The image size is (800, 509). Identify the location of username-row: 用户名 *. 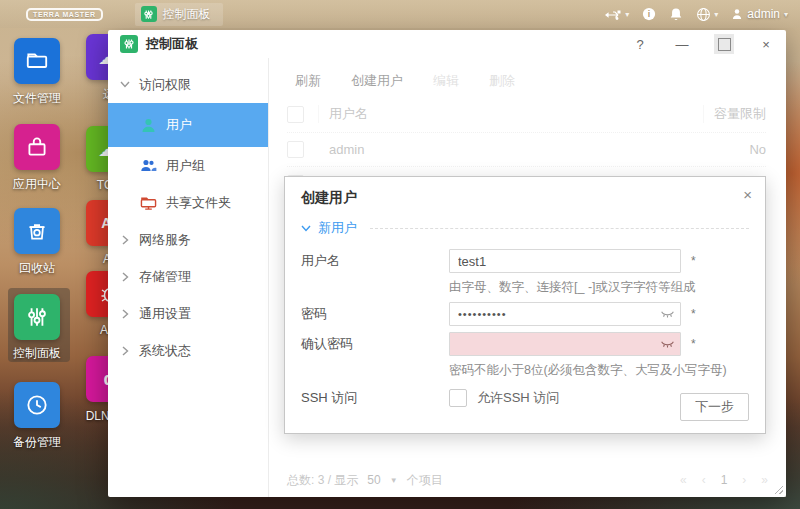
(525, 261).